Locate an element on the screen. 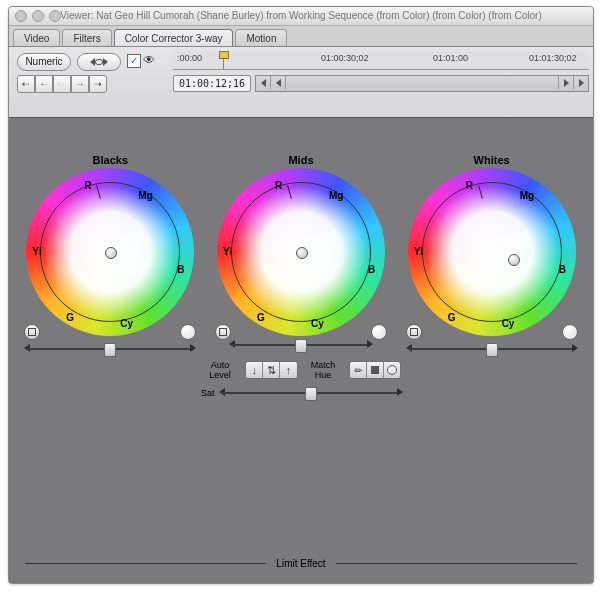 This screenshot has height=592, width=600. copy-to-2fwd-button: ⇢ is located at coordinates (98, 84).